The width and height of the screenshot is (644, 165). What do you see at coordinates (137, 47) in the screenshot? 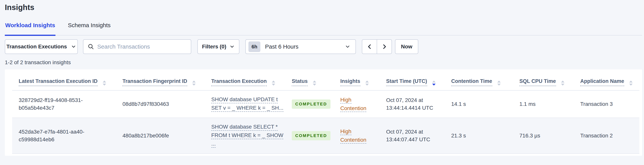
I see `search-box` at bounding box center [137, 47].